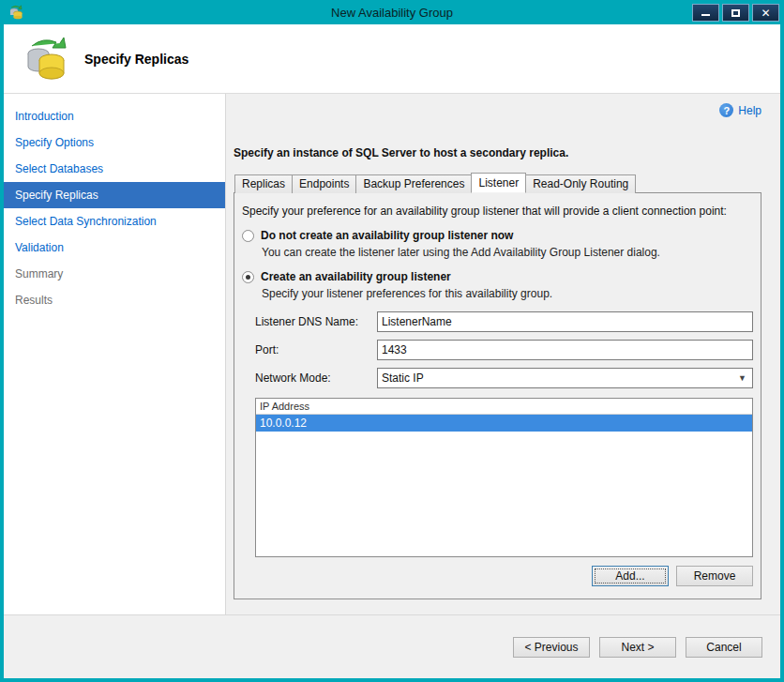 Image resolution: width=784 pixels, height=682 pixels. What do you see at coordinates (392, 13) in the screenshot?
I see `window-title: New Availability Group` at bounding box center [392, 13].